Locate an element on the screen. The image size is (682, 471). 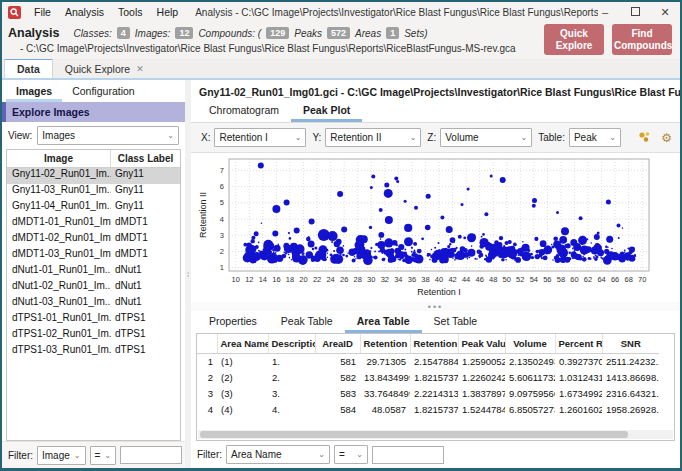
tab-data: Data is located at coordinates (28, 68).